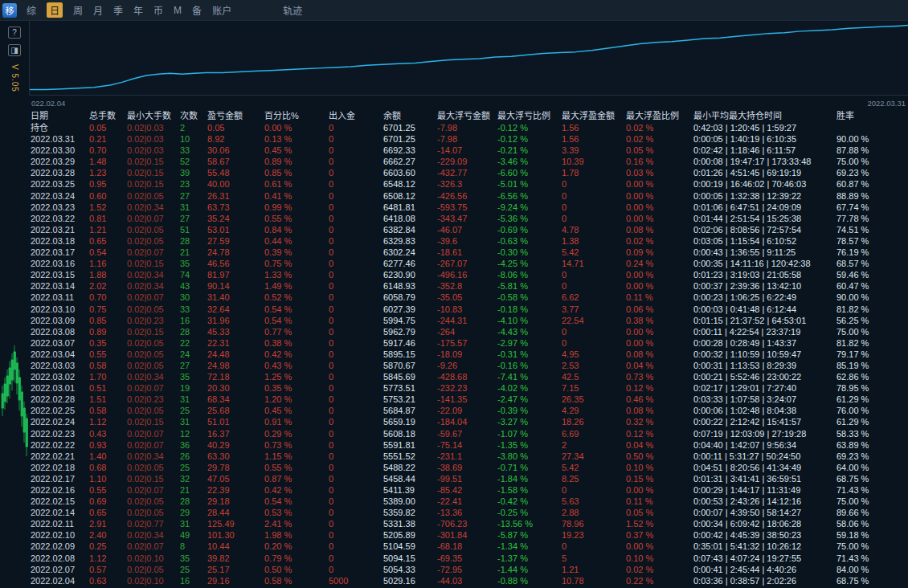  What do you see at coordinates (59, 309) in the screenshot?
I see `cell-date: 2022.03.10` at bounding box center [59, 309].